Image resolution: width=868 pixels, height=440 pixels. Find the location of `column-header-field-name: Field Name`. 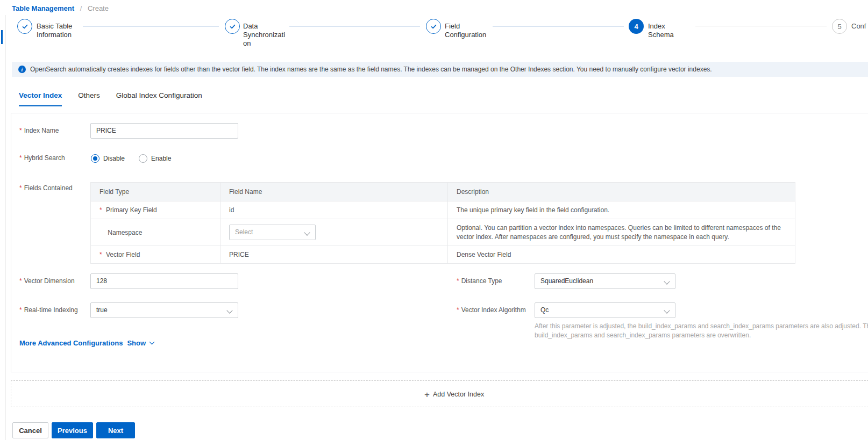

column-header-field-name: Field Name is located at coordinates (335, 192).